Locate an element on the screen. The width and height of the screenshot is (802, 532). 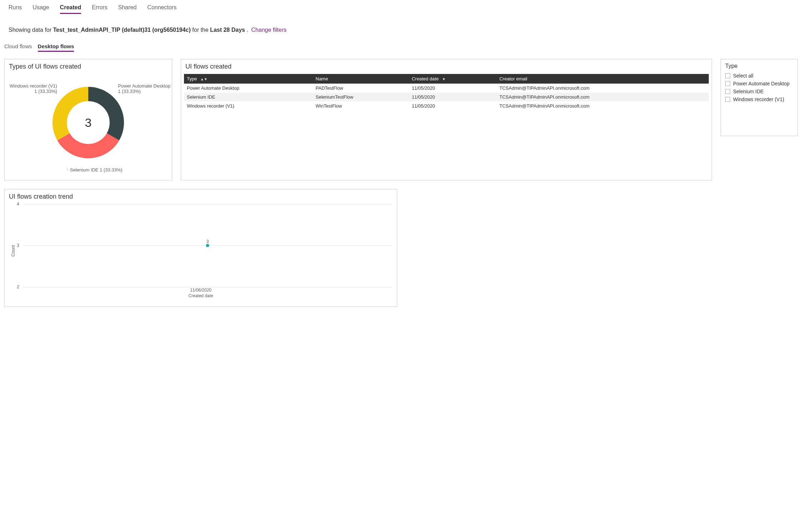
filter-label: Selenium IDE is located at coordinates (748, 91).